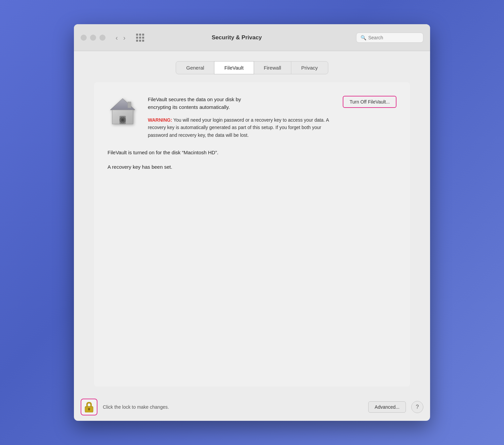  What do you see at coordinates (240, 117) in the screenshot?
I see `panel-description: FileVault secures the data on your disk …` at bounding box center [240, 117].